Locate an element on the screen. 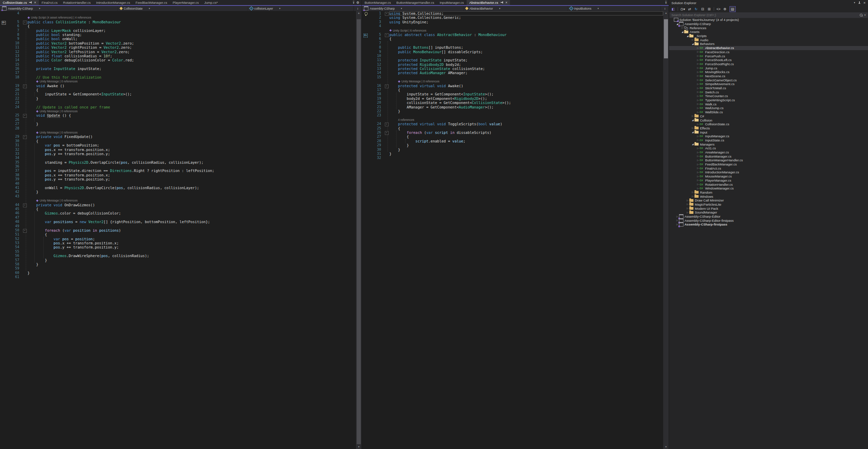 The width and height of the screenshot is (868, 449). code-line: 8 public Buttons[] inputButtons; is located at coordinates (513, 47).